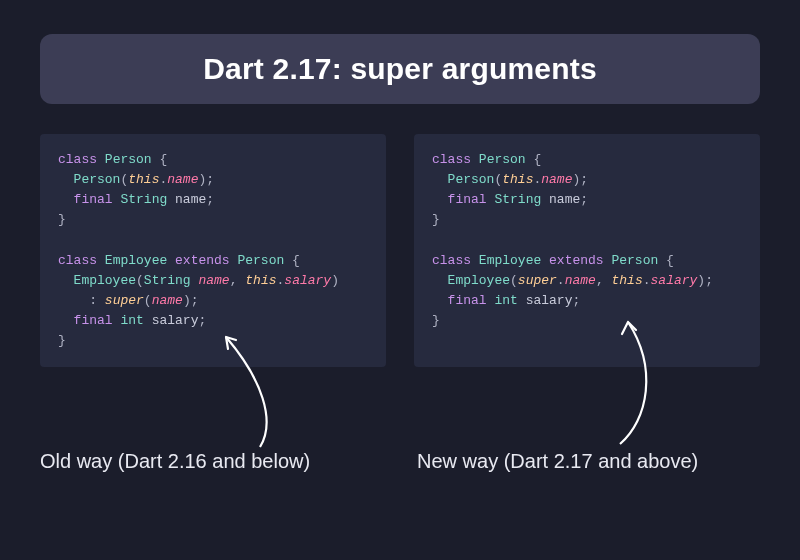  What do you see at coordinates (128, 160) in the screenshot?
I see `type-person: Person` at bounding box center [128, 160].